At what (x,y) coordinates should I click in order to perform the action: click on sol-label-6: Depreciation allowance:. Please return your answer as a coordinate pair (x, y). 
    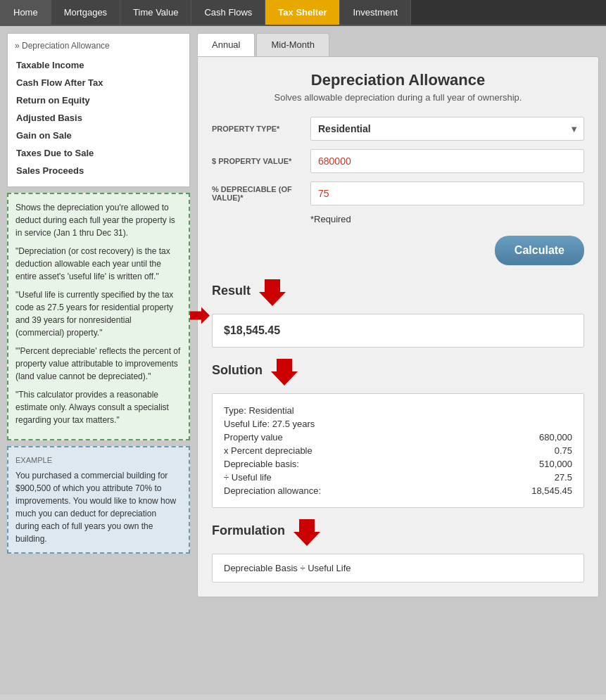
    Looking at the image, I should click on (272, 491).